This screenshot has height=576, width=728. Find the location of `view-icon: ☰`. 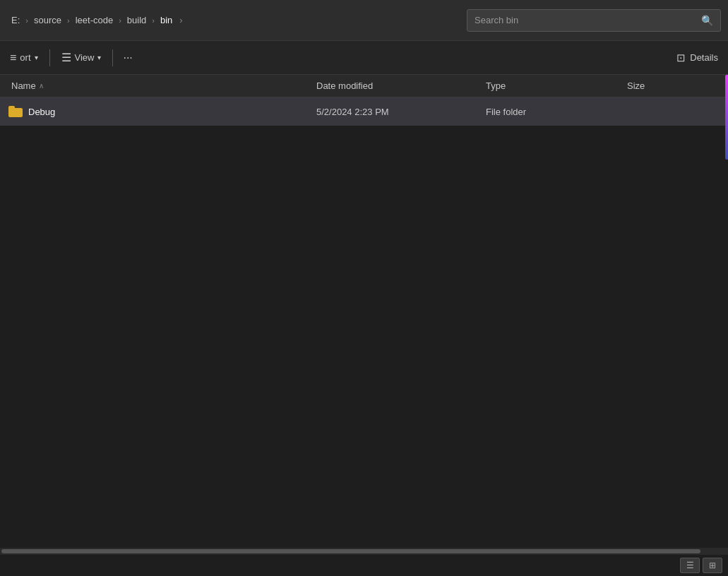

view-icon: ☰ is located at coordinates (66, 58).